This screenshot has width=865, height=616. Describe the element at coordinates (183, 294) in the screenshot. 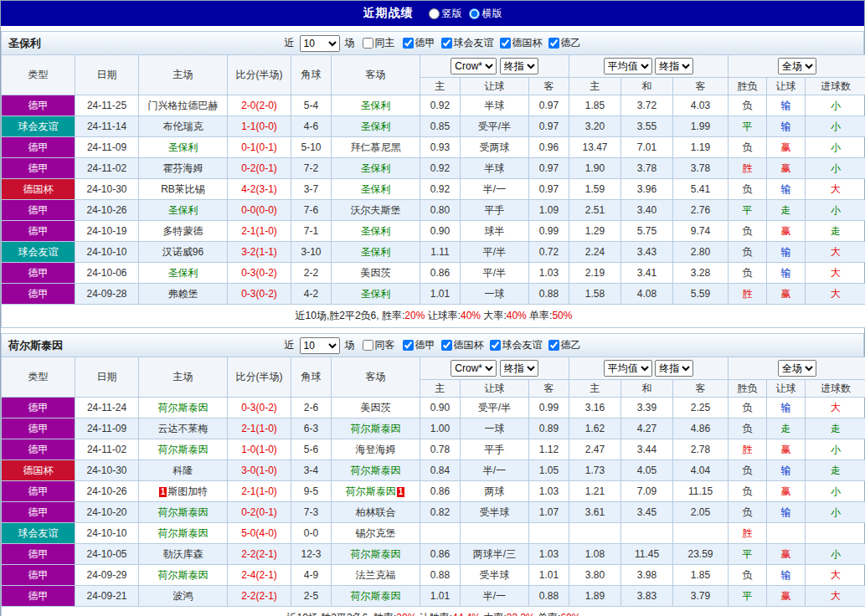

I see `team-link: 弗赖堡` at that location.